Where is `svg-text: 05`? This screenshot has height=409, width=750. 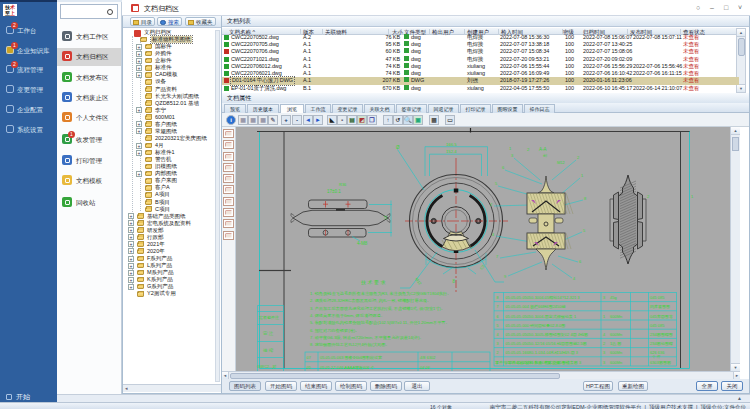 svg-text: 05 is located at coordinates (310, 368).